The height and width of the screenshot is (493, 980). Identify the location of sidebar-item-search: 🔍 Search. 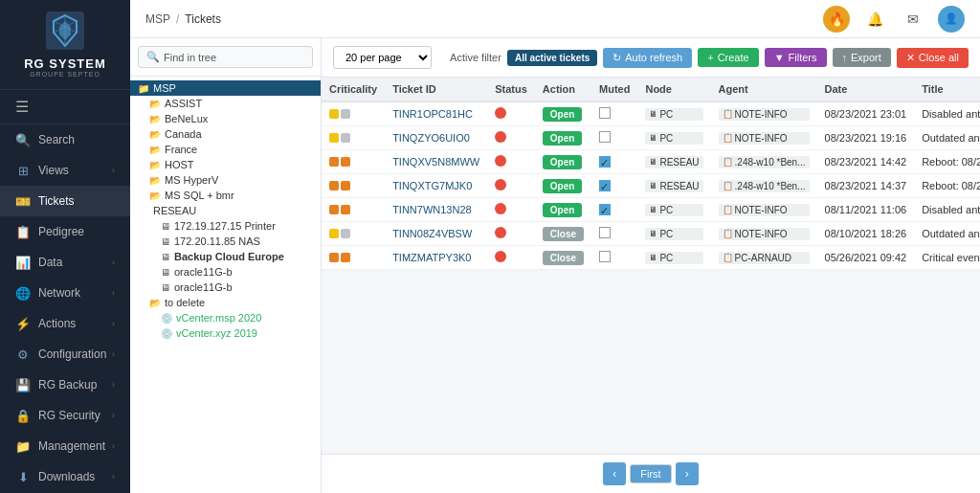
(65, 140).